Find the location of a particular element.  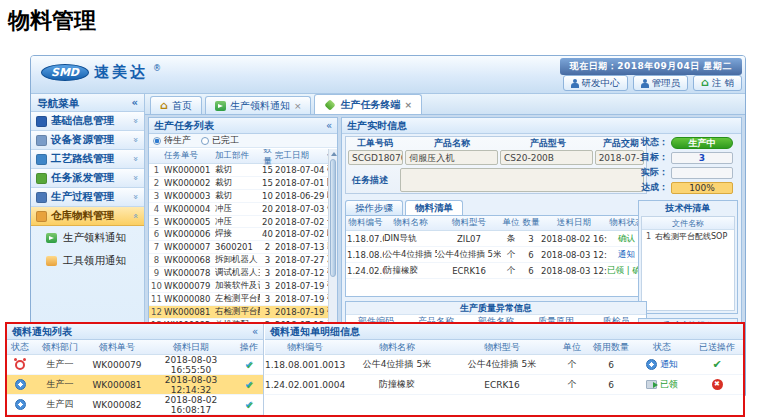

cell: 拆卸机器人 is located at coordinates (238, 260).